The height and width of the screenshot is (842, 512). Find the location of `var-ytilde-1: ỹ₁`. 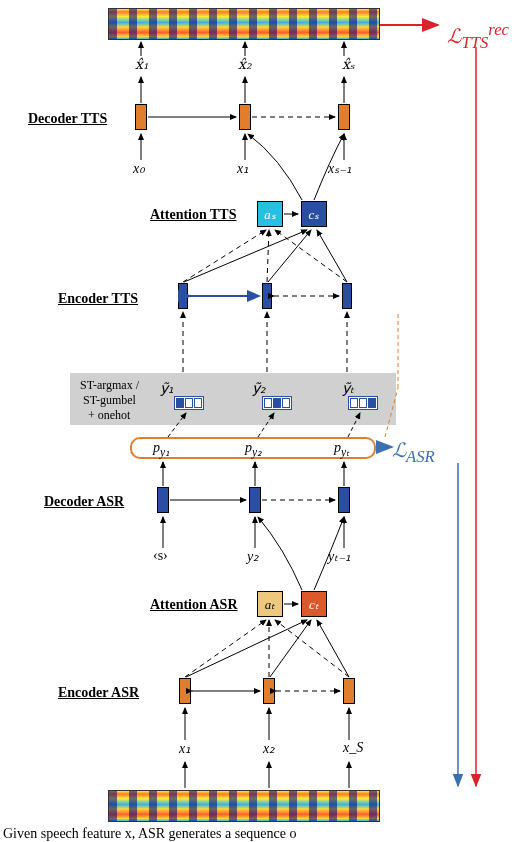

var-ytilde-1: ỹ₁ is located at coordinates (167, 388).